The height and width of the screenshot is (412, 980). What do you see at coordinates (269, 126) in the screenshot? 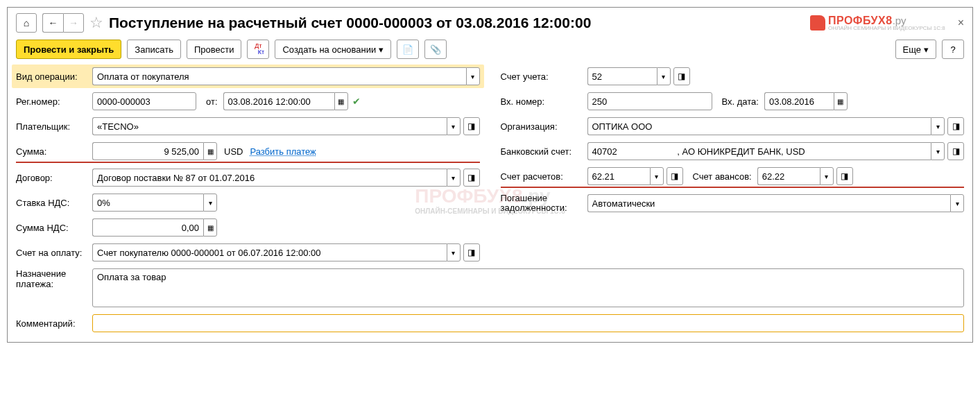
I see `payer-input` at bounding box center [269, 126].